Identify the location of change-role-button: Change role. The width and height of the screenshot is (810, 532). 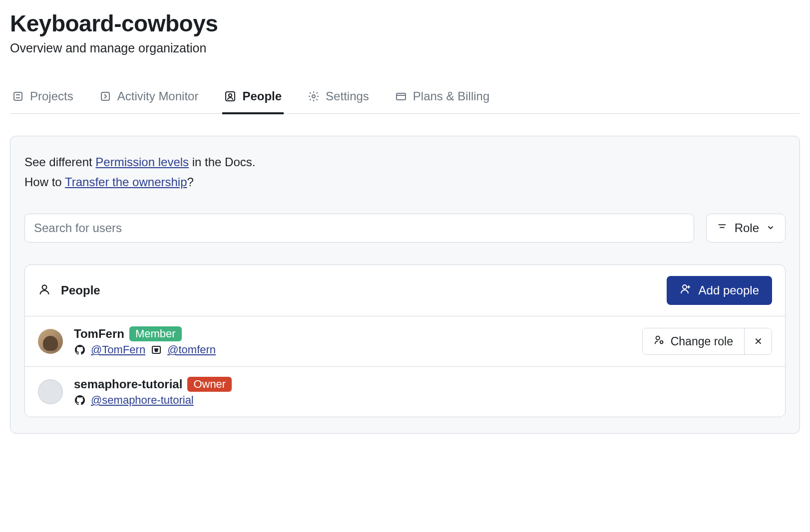
(694, 341).